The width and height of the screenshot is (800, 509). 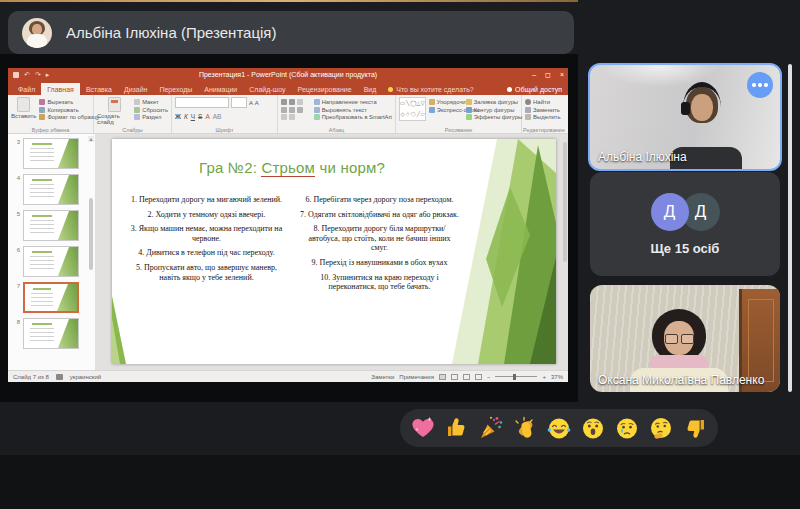 What do you see at coordinates (296, 117) in the screenshot?
I see `columns-icons` at bounding box center [296, 117].